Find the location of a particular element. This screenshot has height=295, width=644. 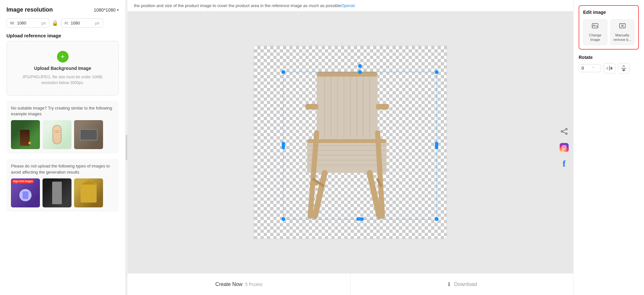

upload-area: + Upload Background Image JPG/PNG/JPEG, … is located at coordinates (62, 68).